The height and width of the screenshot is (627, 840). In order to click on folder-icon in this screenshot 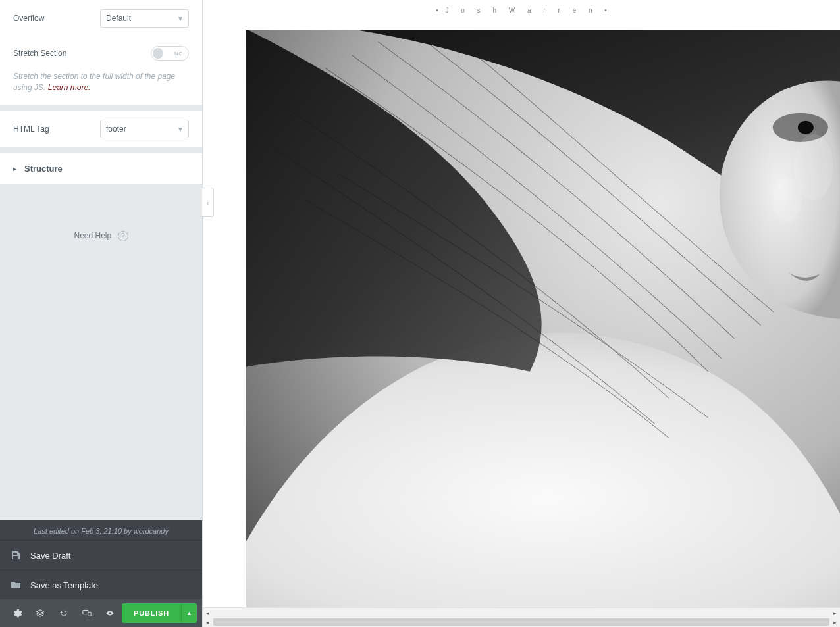, I will do `click(16, 585)`.